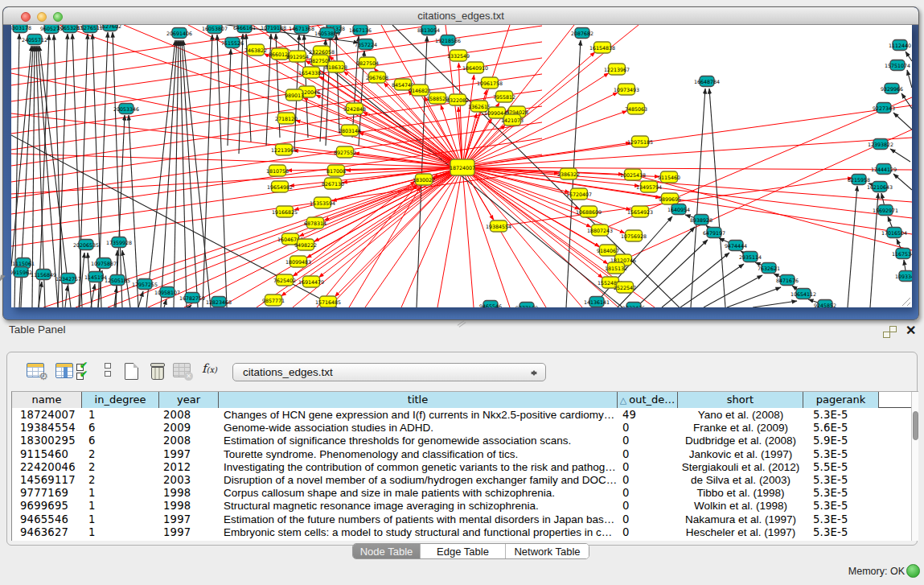 This screenshot has height=585, width=924. What do you see at coordinates (117, 280) in the screenshot?
I see `svg-text: 12505185` at bounding box center [117, 280].